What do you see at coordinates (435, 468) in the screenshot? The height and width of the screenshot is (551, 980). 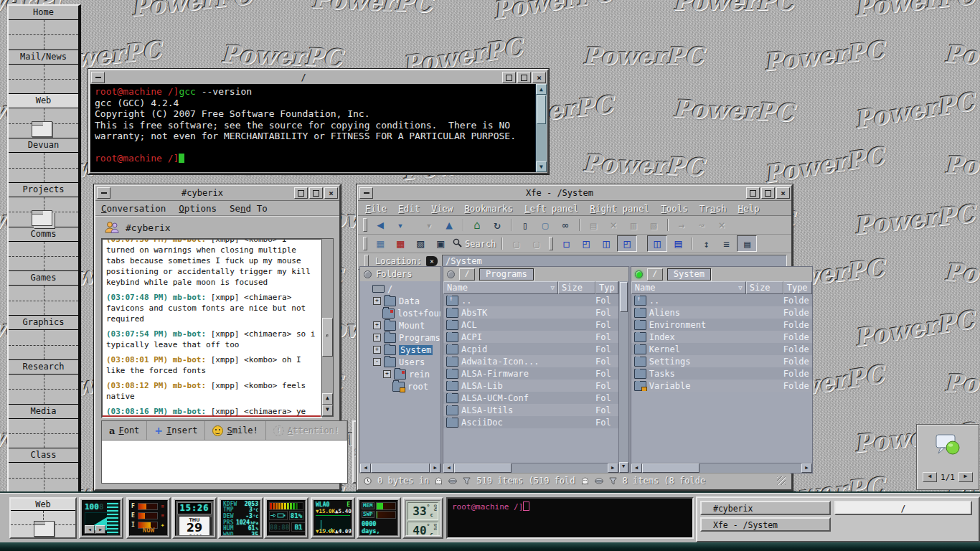 I see `scroll-right-icon: ▶` at bounding box center [435, 468].